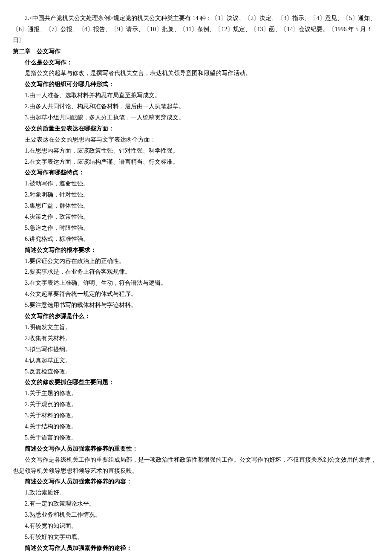 The image size is (392, 555). I want to click on heading-quality: 公文的质量主要表达在哪些方面：, so click(196, 129).